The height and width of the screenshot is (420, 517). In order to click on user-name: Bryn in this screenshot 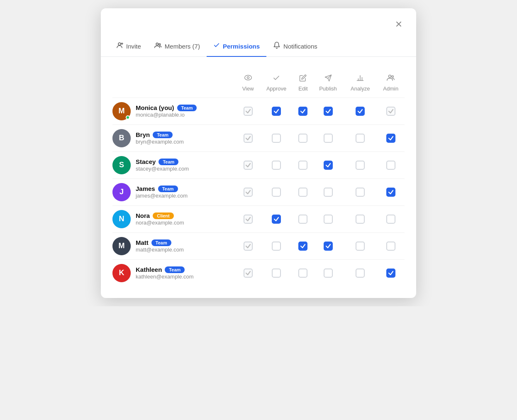, I will do `click(143, 134)`.